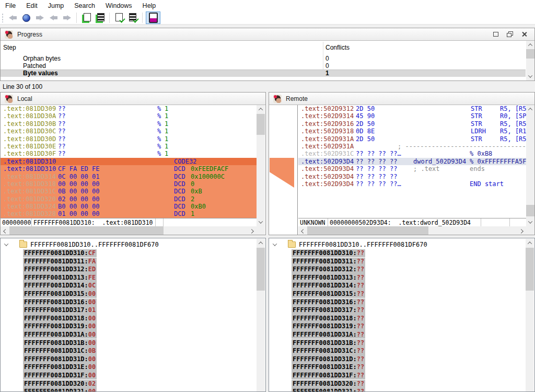 The height and width of the screenshot is (392, 535). I want to click on code-line: .text:081DD309??%1, so click(129, 109).